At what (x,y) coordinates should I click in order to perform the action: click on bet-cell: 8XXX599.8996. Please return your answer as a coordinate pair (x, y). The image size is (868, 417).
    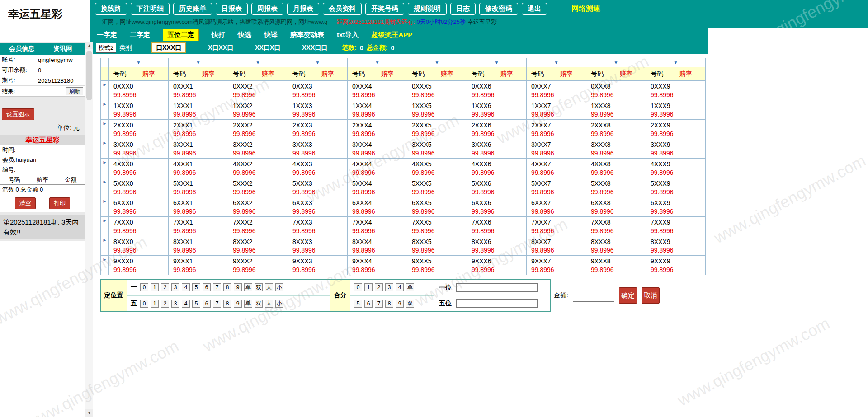
    Looking at the image, I should click on (437, 246).